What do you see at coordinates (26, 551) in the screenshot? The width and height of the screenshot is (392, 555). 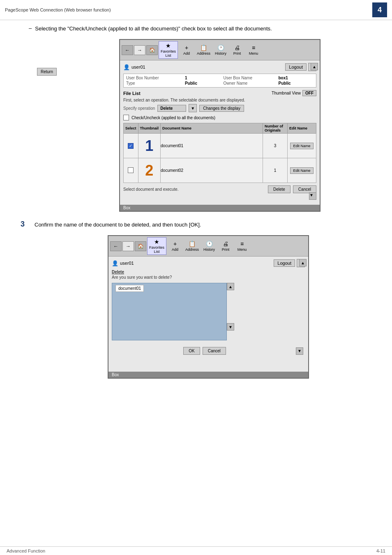 I see `footer-left: Advanced Function` at bounding box center [26, 551].